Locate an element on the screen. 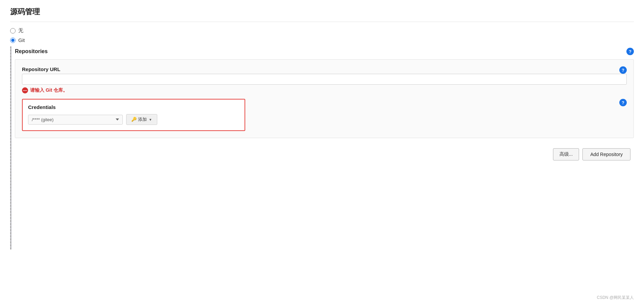 The width and height of the screenshot is (644, 306). add-repository-button: Add Repository is located at coordinates (606, 154).